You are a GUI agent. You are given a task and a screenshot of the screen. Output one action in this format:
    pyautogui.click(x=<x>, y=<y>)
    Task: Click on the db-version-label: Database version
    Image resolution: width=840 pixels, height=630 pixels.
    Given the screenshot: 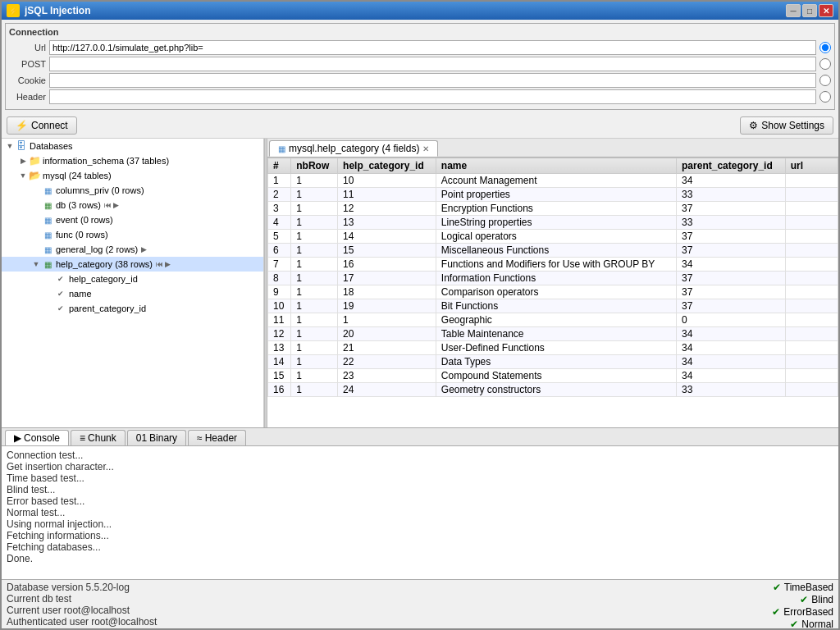 What is the action you would take?
    pyautogui.click(x=44, y=587)
    